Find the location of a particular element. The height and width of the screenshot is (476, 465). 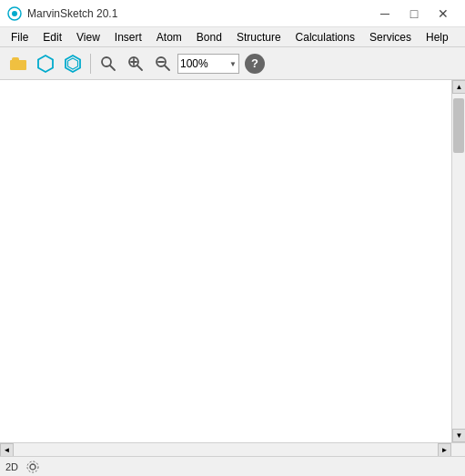

folder-icon is located at coordinates (18, 64).